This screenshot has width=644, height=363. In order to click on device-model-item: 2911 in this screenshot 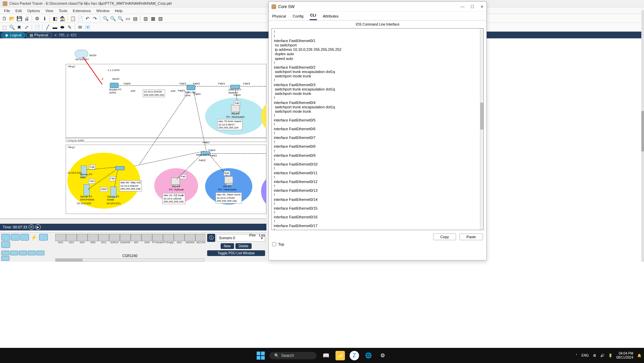, I will do `click(104, 239)`.